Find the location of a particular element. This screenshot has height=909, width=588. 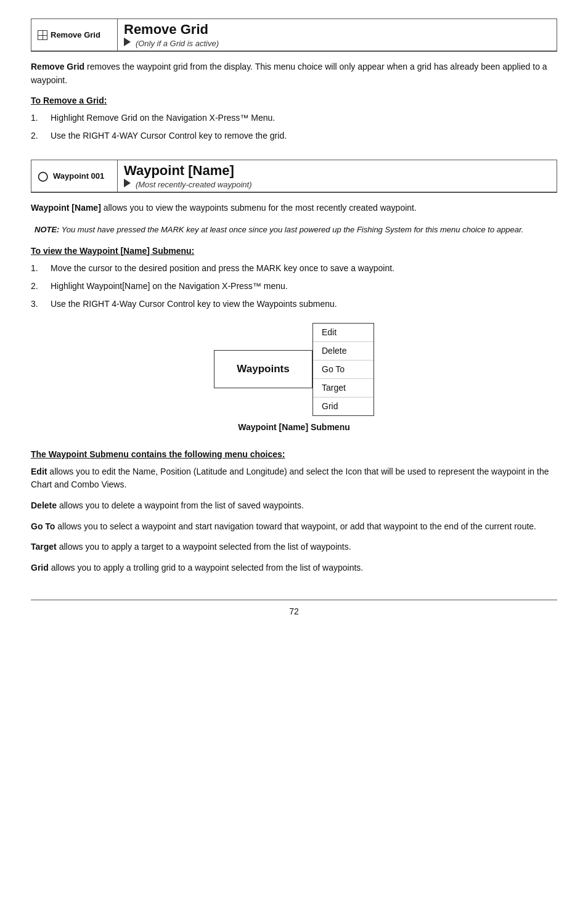

waypoint-title-area: Waypoint [Name] (Most recently-created w… is located at coordinates (337, 176).